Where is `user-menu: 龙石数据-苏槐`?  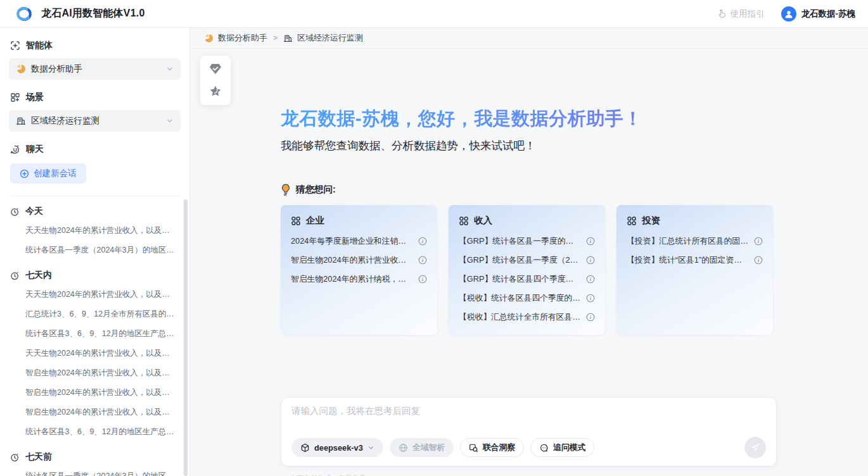
user-menu: 龙石数据-苏槐 is located at coordinates (819, 14).